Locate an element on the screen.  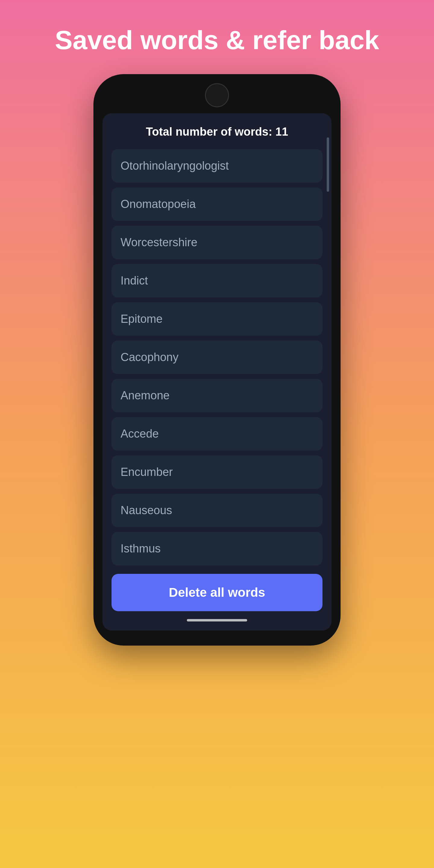
word-text-9: Encumber is located at coordinates (147, 472).